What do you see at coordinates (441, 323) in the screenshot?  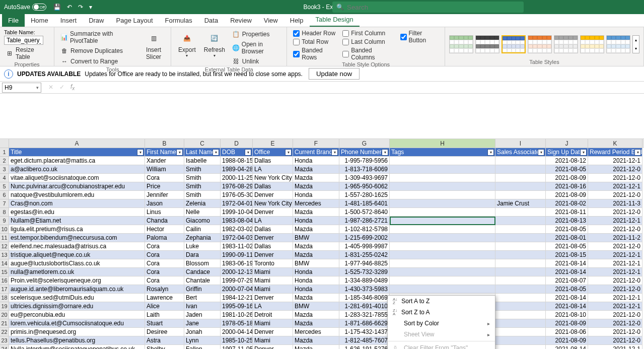 I see `sort-color-item: Sort by Color▸` at bounding box center [441, 323].